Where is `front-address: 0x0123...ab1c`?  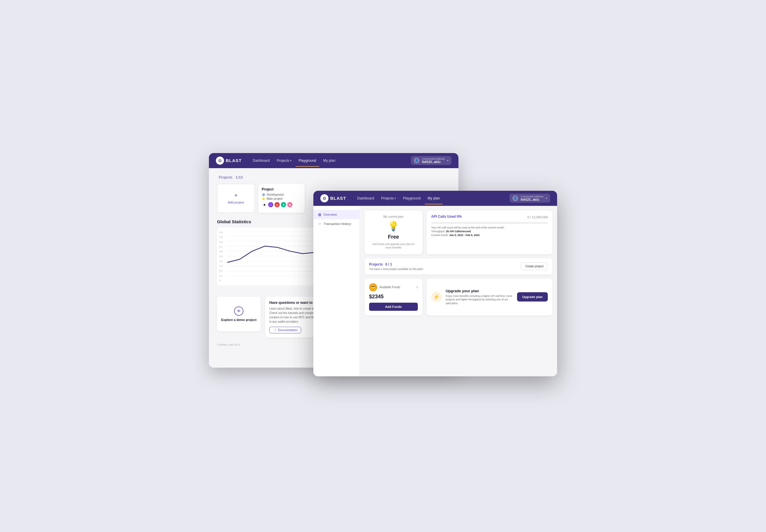
front-address: 0x0123...ab1c is located at coordinates (532, 200).